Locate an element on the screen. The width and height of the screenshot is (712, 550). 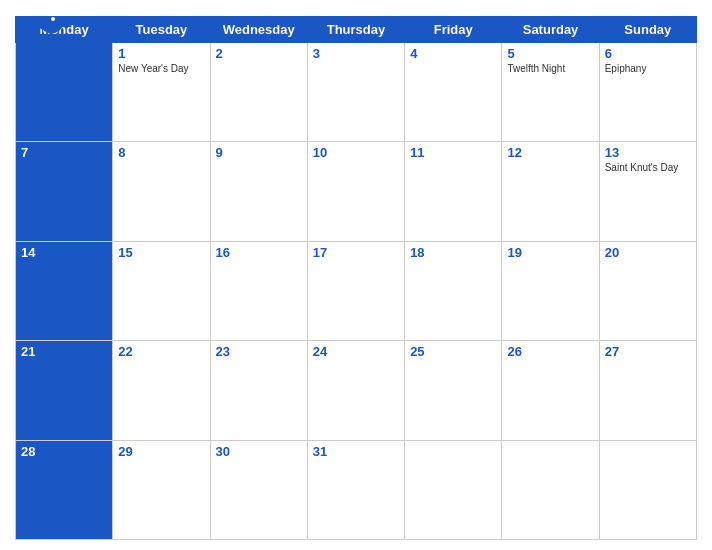
calendar-cell: 6Epiphany is located at coordinates (648, 92).